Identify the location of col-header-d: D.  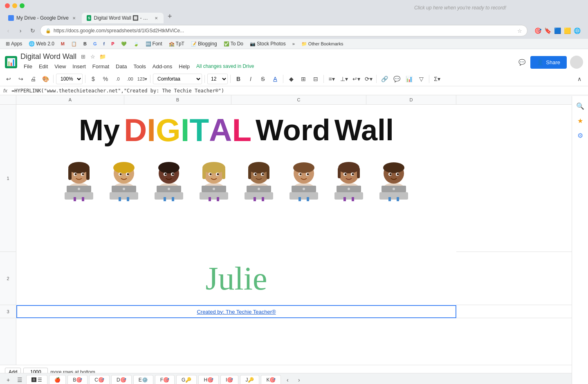
(411, 100).